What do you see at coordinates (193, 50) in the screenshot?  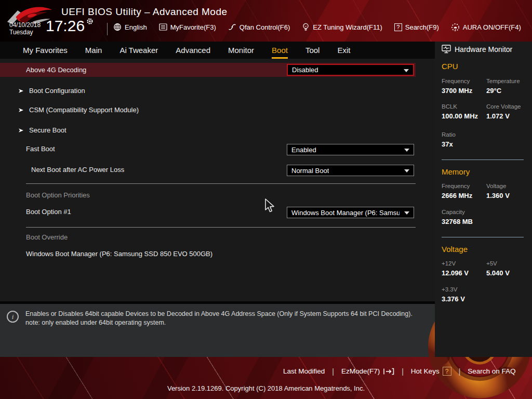 I see `tab-advanced: Advanced` at bounding box center [193, 50].